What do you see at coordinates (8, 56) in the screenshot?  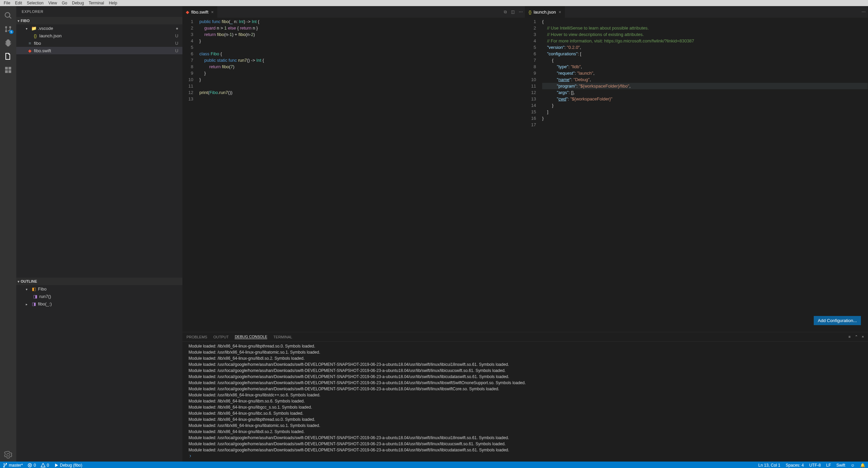 I see `explorer-icon` at bounding box center [8, 56].